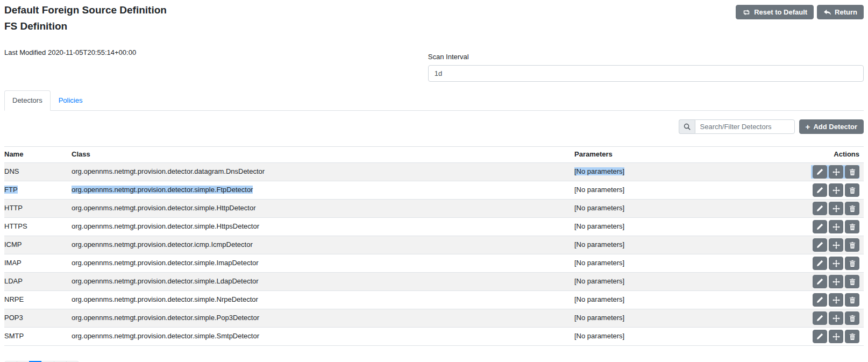  Describe the element at coordinates (646, 73) in the screenshot. I see `scan-interval-input` at that location.